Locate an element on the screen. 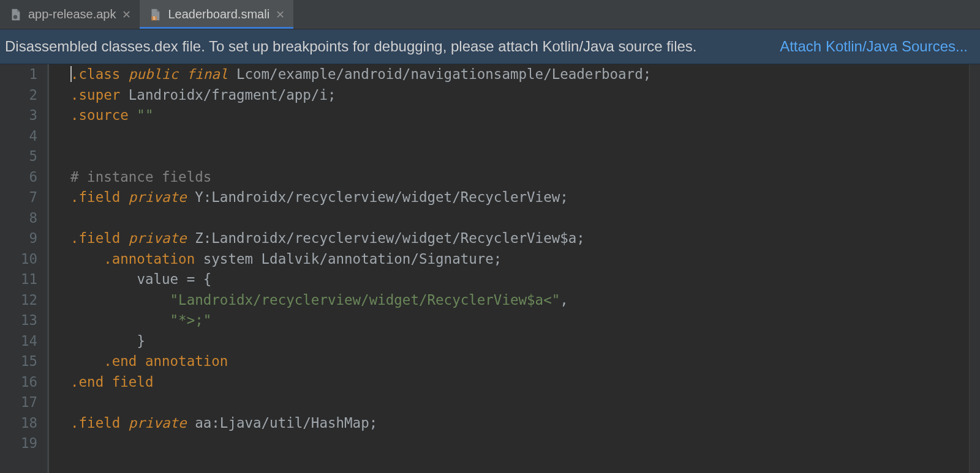 This screenshot has width=980, height=473. line-number: 4 is located at coordinates (18, 136).